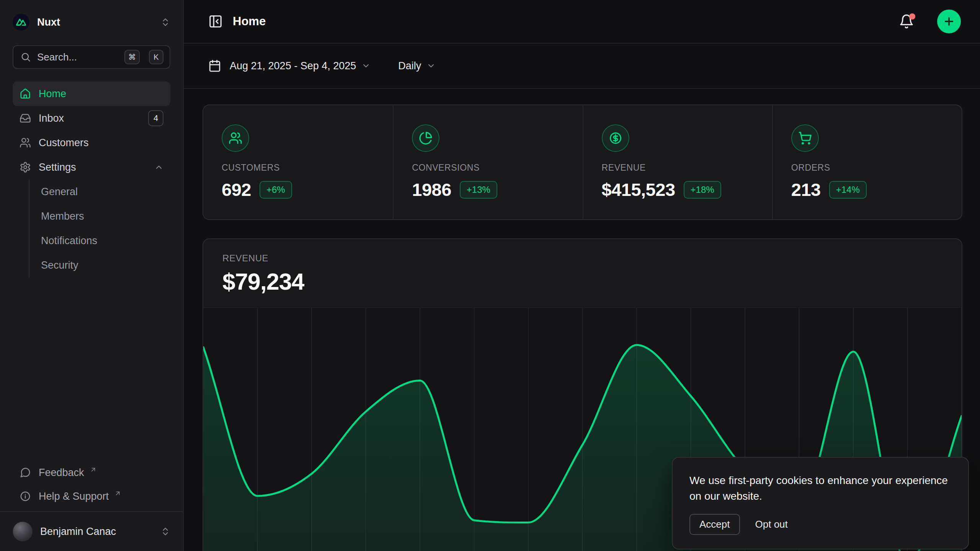 The width and height of the screenshot is (980, 551). What do you see at coordinates (101, 94) in the screenshot?
I see `sidebar-item-label: Home` at bounding box center [101, 94].